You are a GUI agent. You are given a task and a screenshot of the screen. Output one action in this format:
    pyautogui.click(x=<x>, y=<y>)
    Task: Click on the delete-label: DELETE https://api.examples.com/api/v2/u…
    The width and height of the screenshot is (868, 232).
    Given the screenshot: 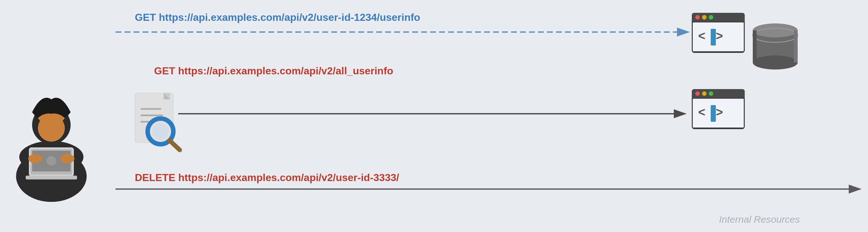 What is the action you would take?
    pyautogui.click(x=267, y=178)
    